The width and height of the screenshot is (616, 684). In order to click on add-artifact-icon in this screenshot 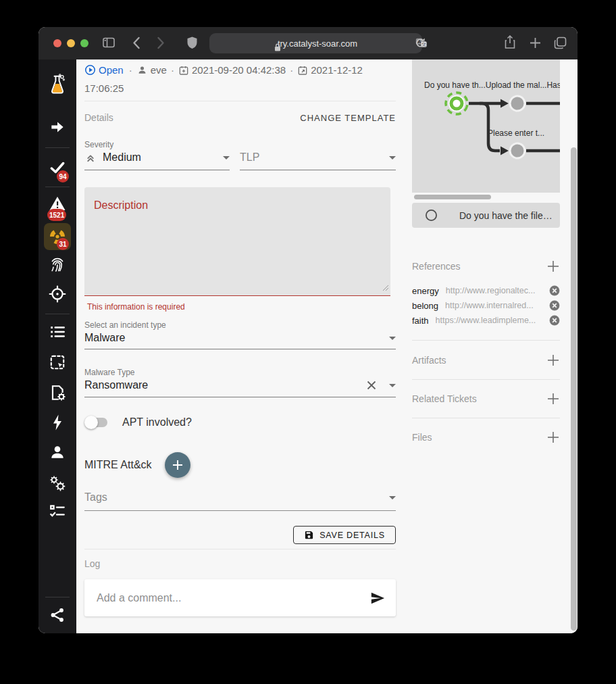, I will do `click(553, 360)`.